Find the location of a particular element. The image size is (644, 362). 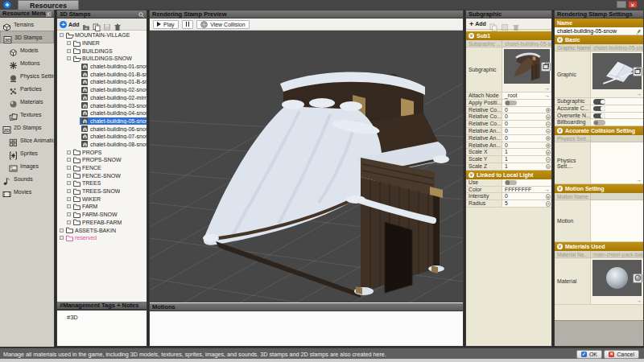

basic-section-bar: ∨Basic is located at coordinates (599, 40).